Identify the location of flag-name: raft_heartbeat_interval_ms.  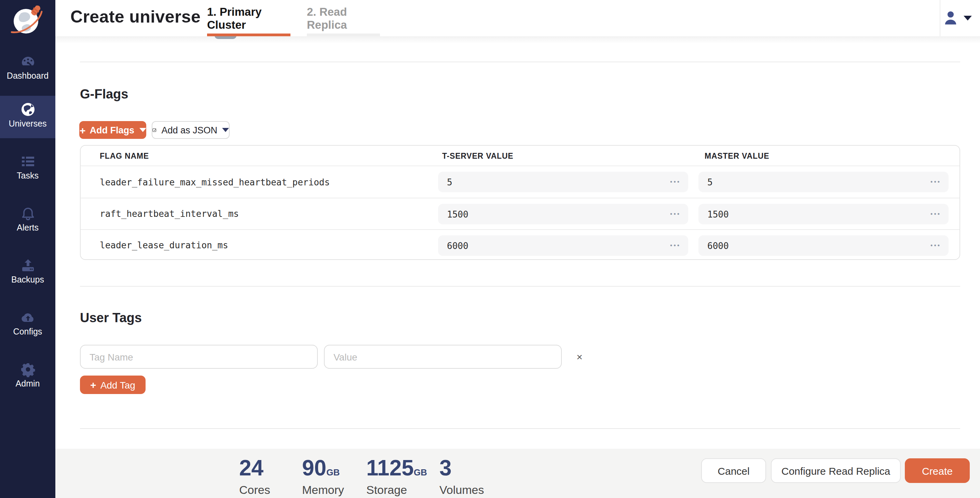
(169, 214).